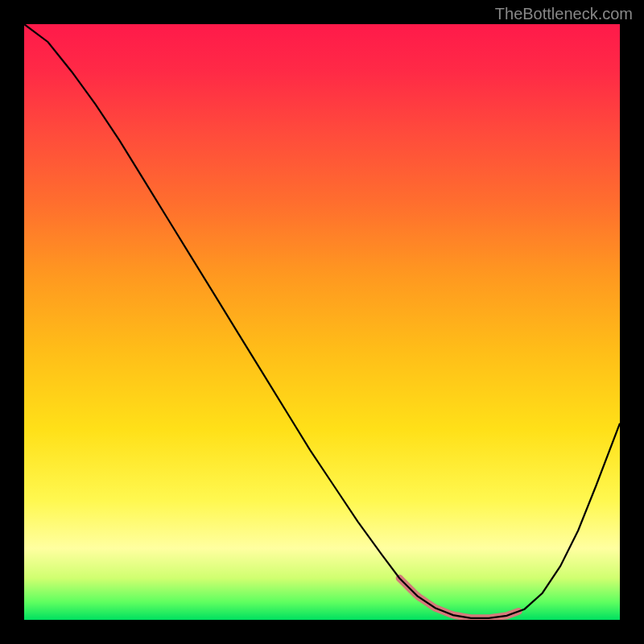 The width and height of the screenshot is (644, 644). Describe the element at coordinates (459, 598) in the screenshot. I see `optimal-band` at that location.